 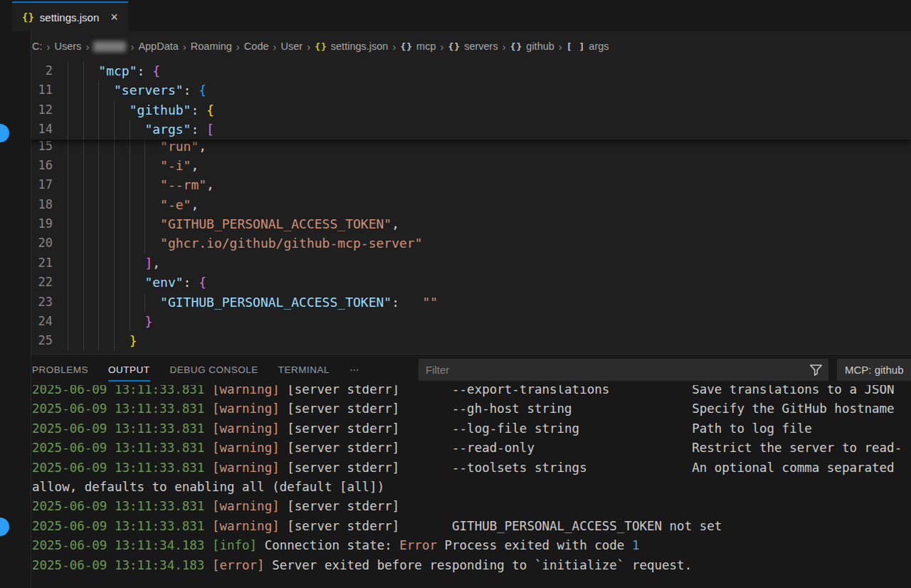 What do you see at coordinates (501, 526) in the screenshot?
I see `log-segment-txt: [server stderr] GITHUB_PERSONAL_ACCESS_T…` at bounding box center [501, 526].